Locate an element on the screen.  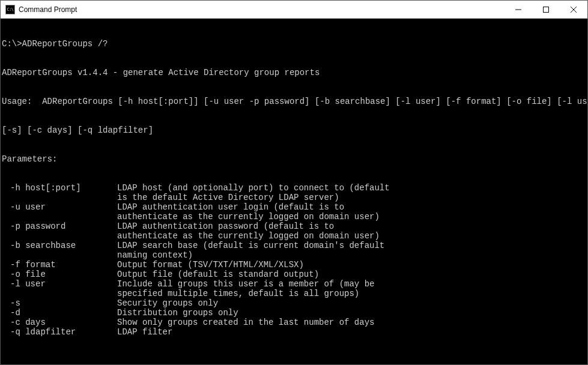
maximize-button is located at coordinates (546, 10).